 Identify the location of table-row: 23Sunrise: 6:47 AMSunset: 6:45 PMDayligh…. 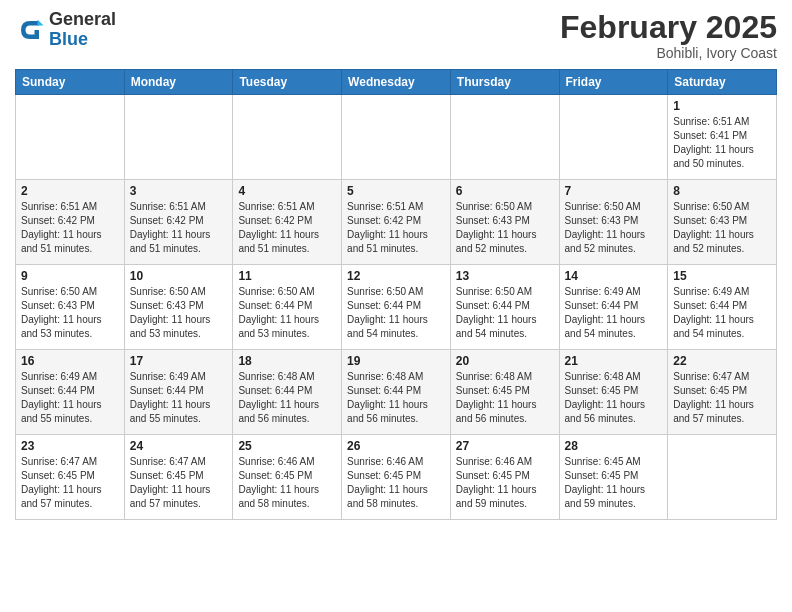
(70, 478).